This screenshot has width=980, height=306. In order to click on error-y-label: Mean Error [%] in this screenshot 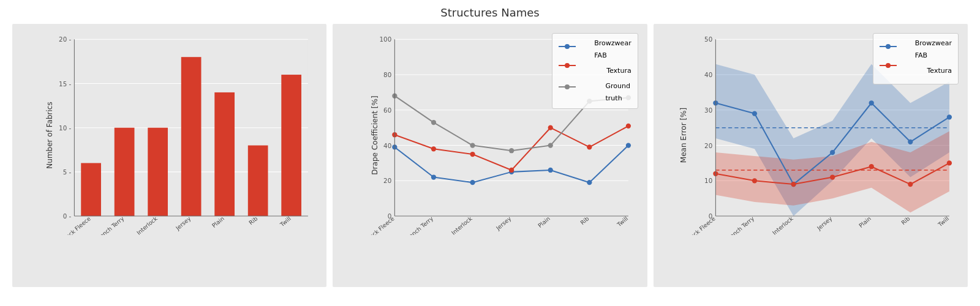, I will do `click(684, 135)`.